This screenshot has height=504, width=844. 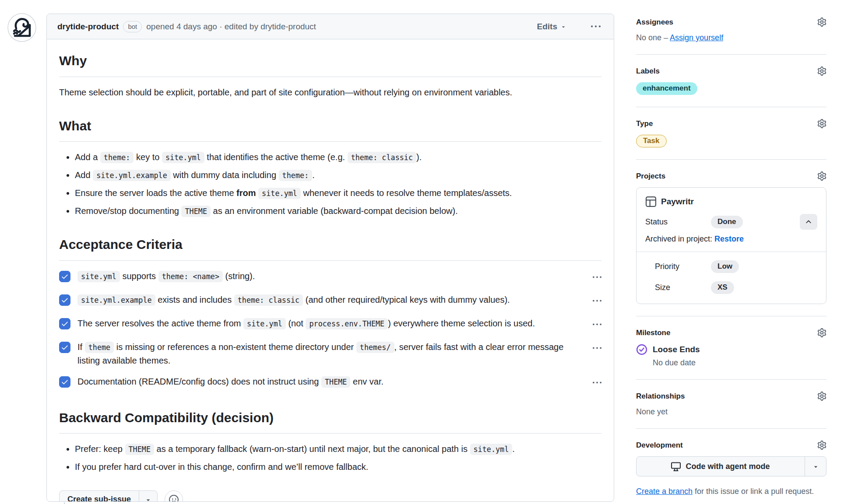 I want to click on comment-options-kebab, so click(x=596, y=27).